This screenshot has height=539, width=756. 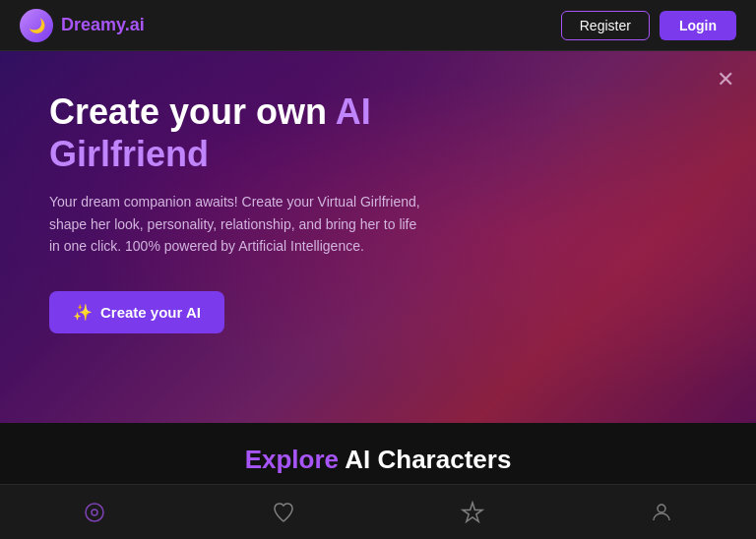 What do you see at coordinates (378, 511) in the screenshot?
I see `bottom-nav` at bounding box center [378, 511].